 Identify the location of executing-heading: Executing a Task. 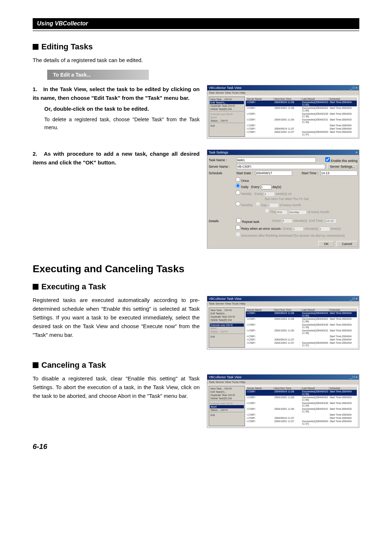
(196, 287).